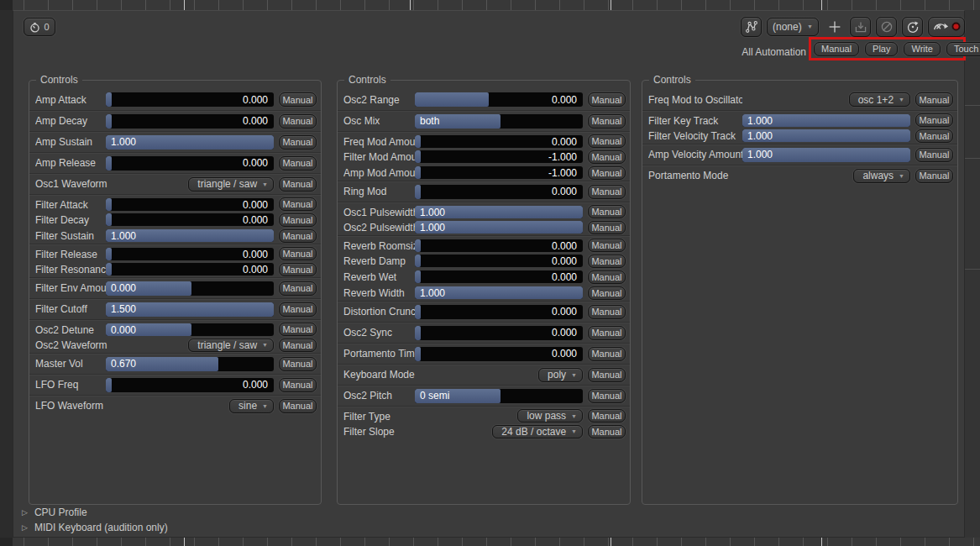  What do you see at coordinates (297, 220) in the screenshot?
I see `filter-decay-manual-button: Manual` at bounding box center [297, 220].